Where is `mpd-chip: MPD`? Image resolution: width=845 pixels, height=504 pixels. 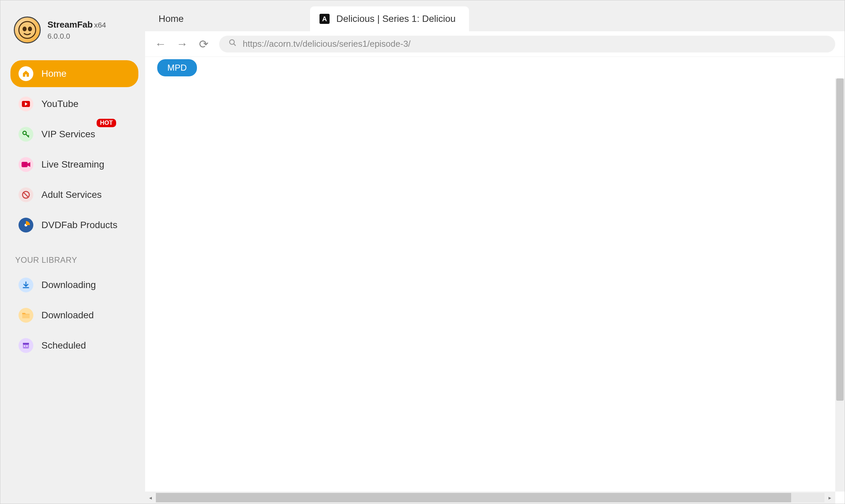 mpd-chip: MPD is located at coordinates (177, 68).